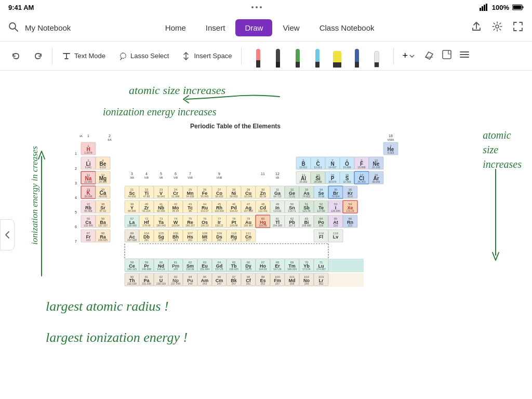 The width and height of the screenshot is (532, 399). What do you see at coordinates (161, 284) in the screenshot?
I see `svg-text: 238.029` at bounding box center [161, 284].